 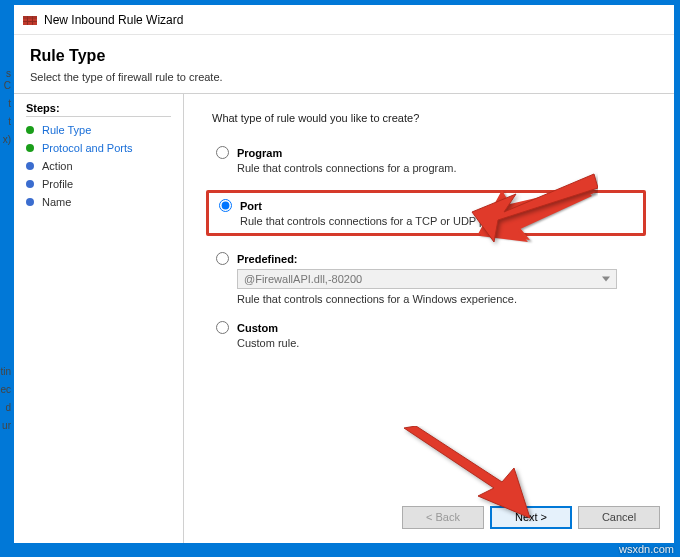 What do you see at coordinates (344, 20) in the screenshot?
I see `titlebar: New Inbound Rule Wizard` at bounding box center [344, 20].